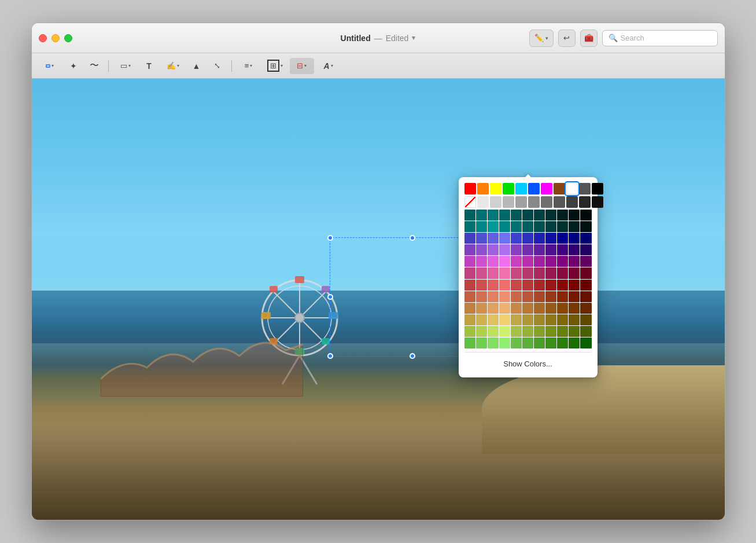  Describe the element at coordinates (559, 202) in the screenshot. I see `color-gray7` at that location.